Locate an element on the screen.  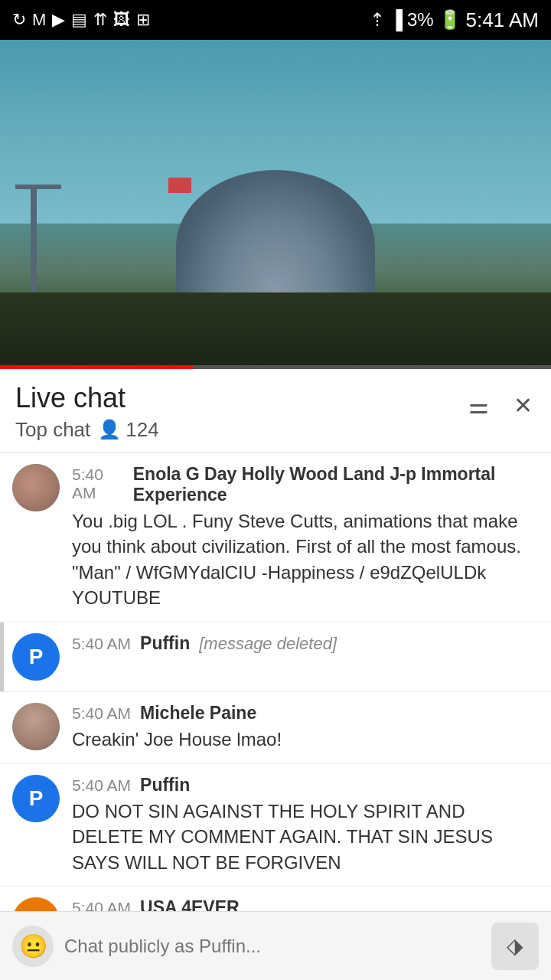
viewer-count-number: 124 is located at coordinates (142, 430).